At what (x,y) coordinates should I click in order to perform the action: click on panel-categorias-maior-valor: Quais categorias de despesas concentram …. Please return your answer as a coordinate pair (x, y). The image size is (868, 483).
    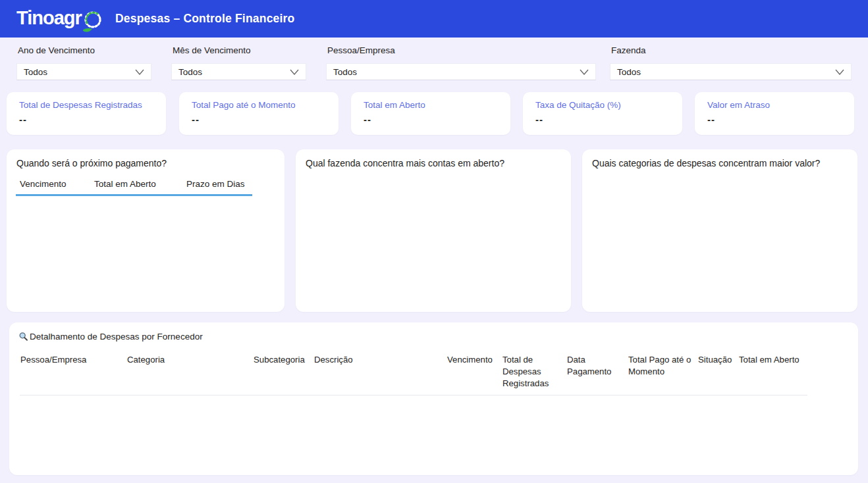
    Looking at the image, I should click on (720, 230).